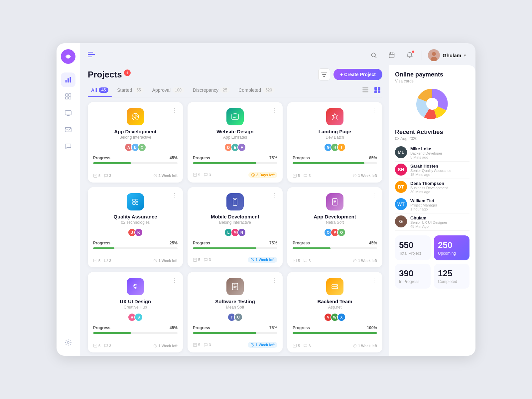  What do you see at coordinates (166, 261) in the screenshot?
I see `card-deadline-3: 1 Week left` at bounding box center [166, 261].